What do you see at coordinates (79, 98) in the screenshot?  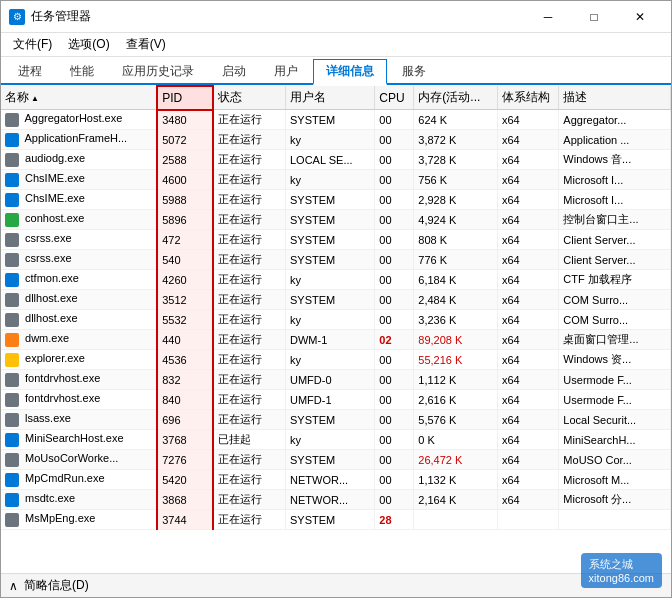 I see `col-header-name: 名称▲` at bounding box center [79, 98].